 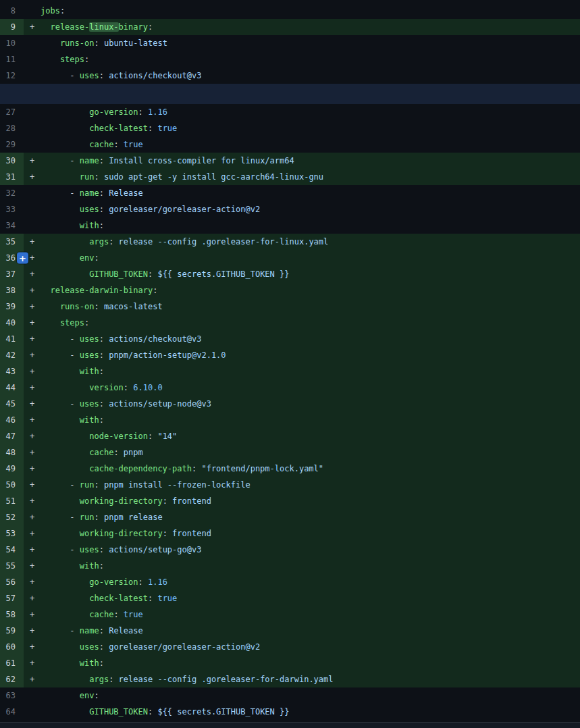 I want to click on diff-row: 53+ working-directory: frontend, so click(x=290, y=534).